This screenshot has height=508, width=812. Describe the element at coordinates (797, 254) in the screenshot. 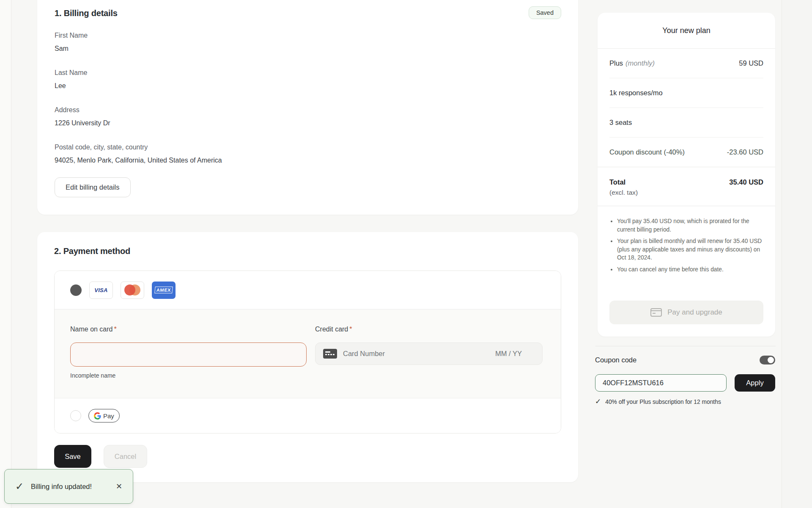

I see `right-panel-edge` at that location.